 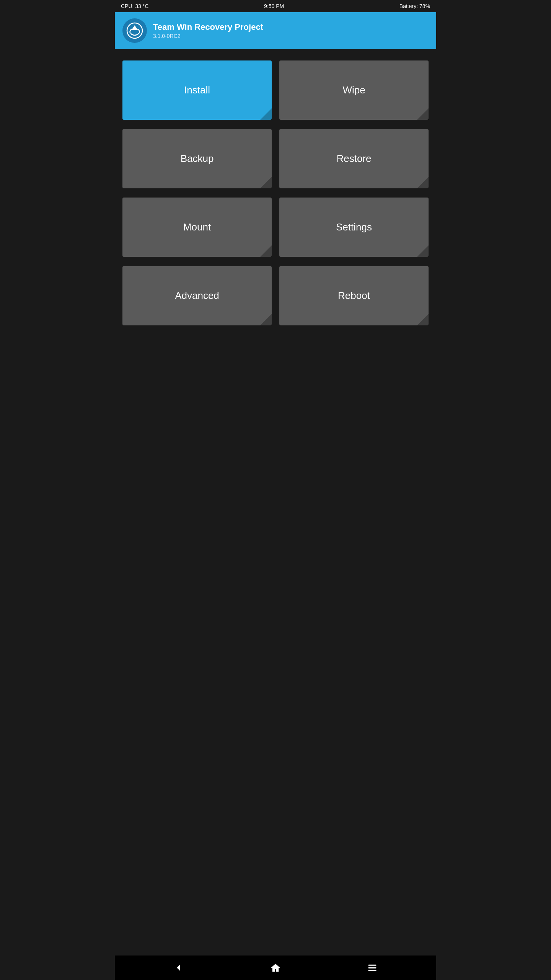 I want to click on cpu-status: CPU: 33 °C, so click(x=135, y=6).